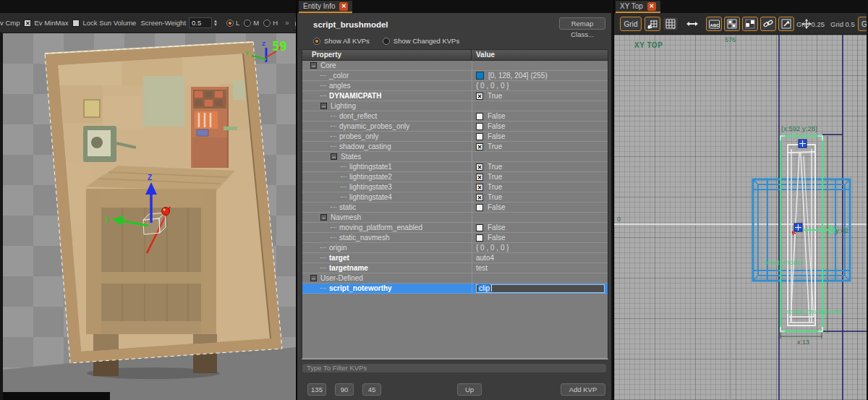 The height and width of the screenshot is (400, 868). What do you see at coordinates (454, 368) in the screenshot?
I see `kvp-filter-input: Type To Filter KVPs` at bounding box center [454, 368].